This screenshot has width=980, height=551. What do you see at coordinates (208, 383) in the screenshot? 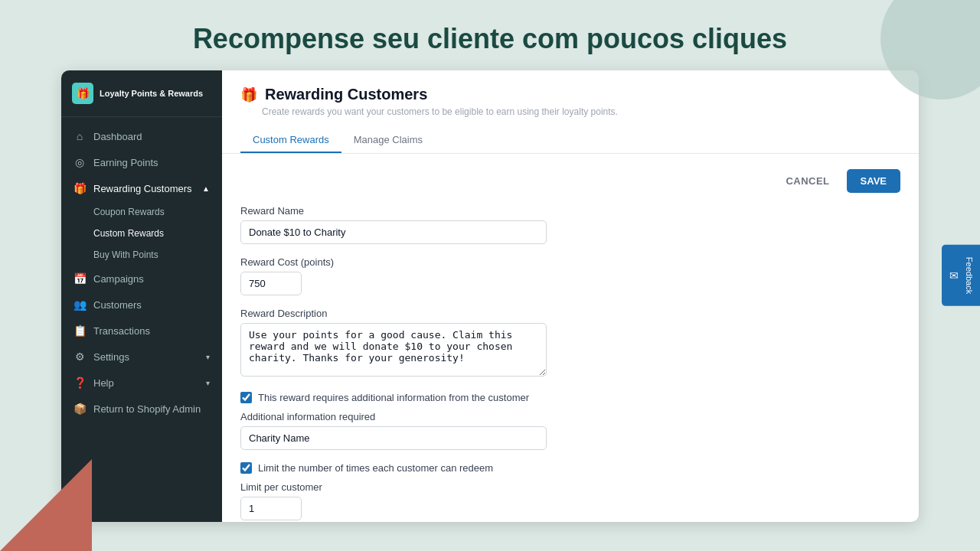
I see `chevron-help-icon: ▾` at bounding box center [208, 383].